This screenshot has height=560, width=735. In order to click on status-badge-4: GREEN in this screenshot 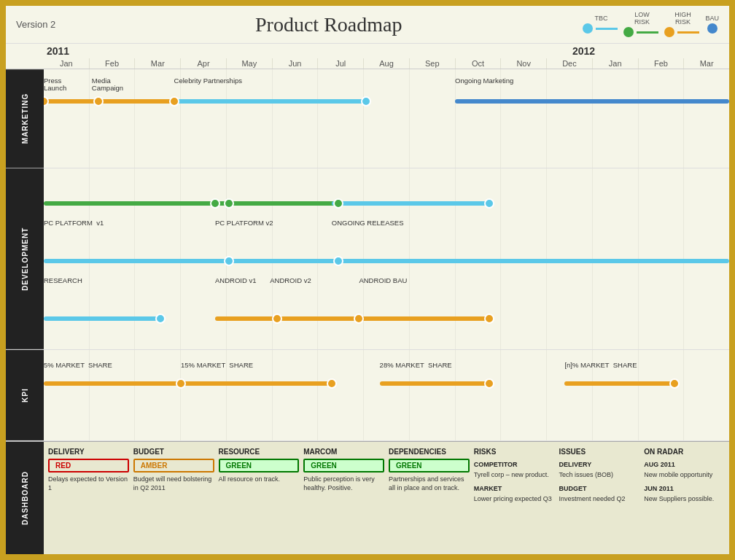, I will do `click(429, 465)`.